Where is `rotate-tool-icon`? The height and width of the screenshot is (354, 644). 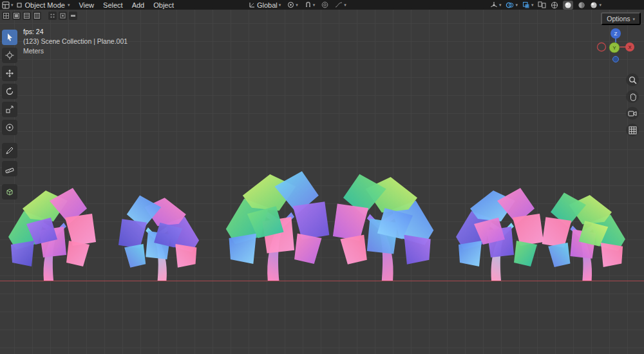 rotate-tool-icon is located at coordinates (10, 91).